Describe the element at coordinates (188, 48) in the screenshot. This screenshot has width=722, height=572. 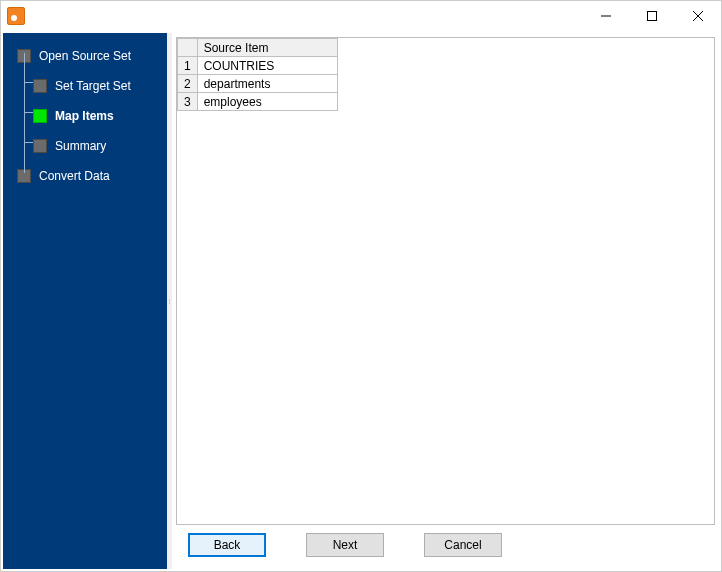
I see `grid-corner` at that location.